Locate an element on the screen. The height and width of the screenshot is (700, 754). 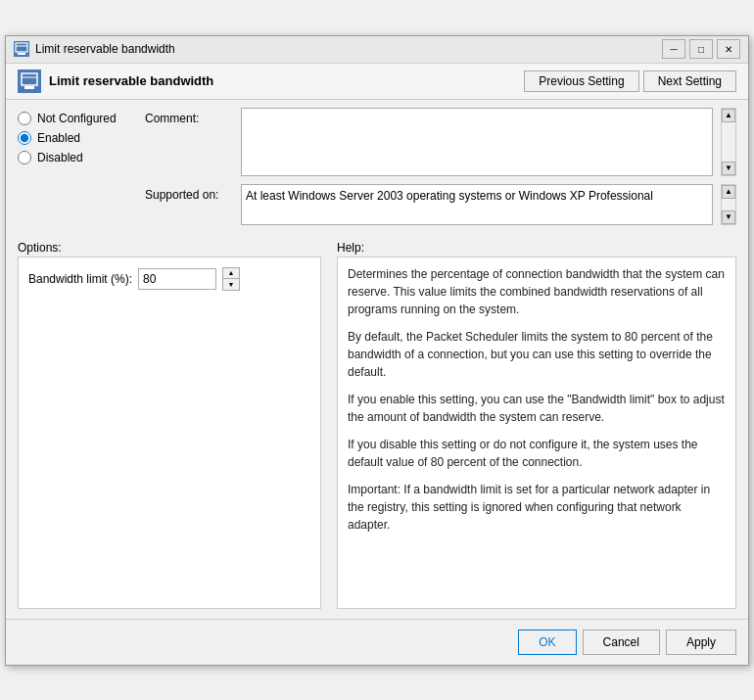
supported-scroll-down: ▼ is located at coordinates (729, 217).